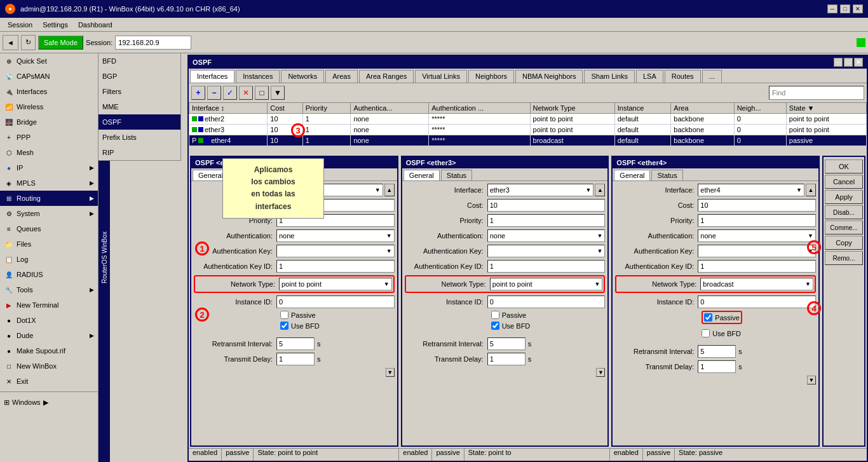  What do you see at coordinates (390, 190) in the screenshot?
I see `ether2-interface-scroll-up: ▲` at bounding box center [390, 190].